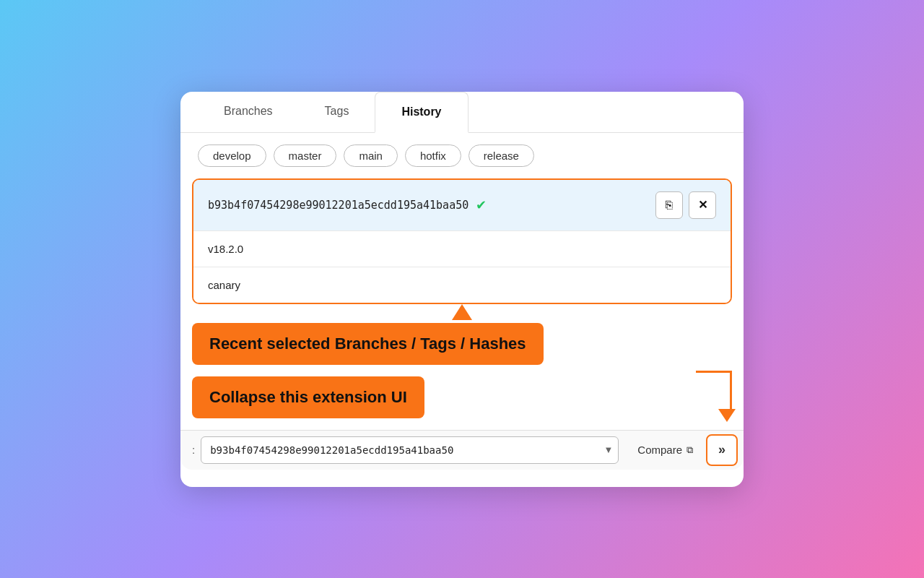 The width and height of the screenshot is (924, 578). I want to click on recent-annotation-wrap: Recent selected Branches / Tags / Hashes, so click(462, 340).